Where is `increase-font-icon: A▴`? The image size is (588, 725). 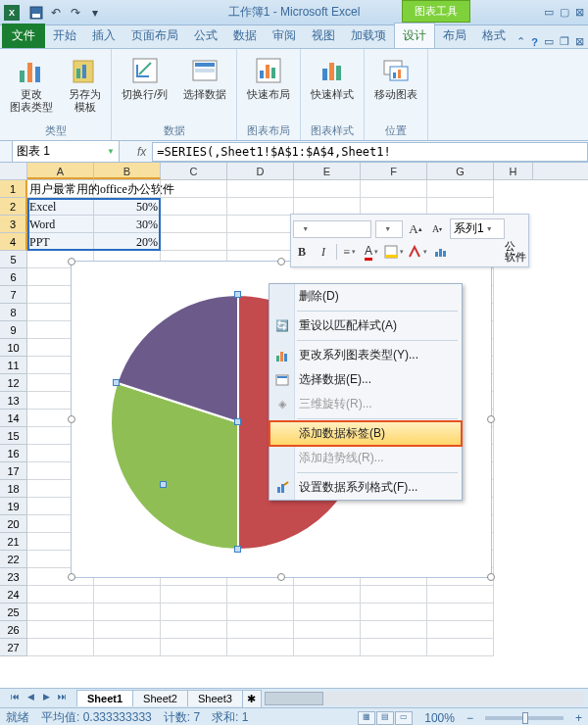 increase-font-icon: A▴ is located at coordinates (416, 229).